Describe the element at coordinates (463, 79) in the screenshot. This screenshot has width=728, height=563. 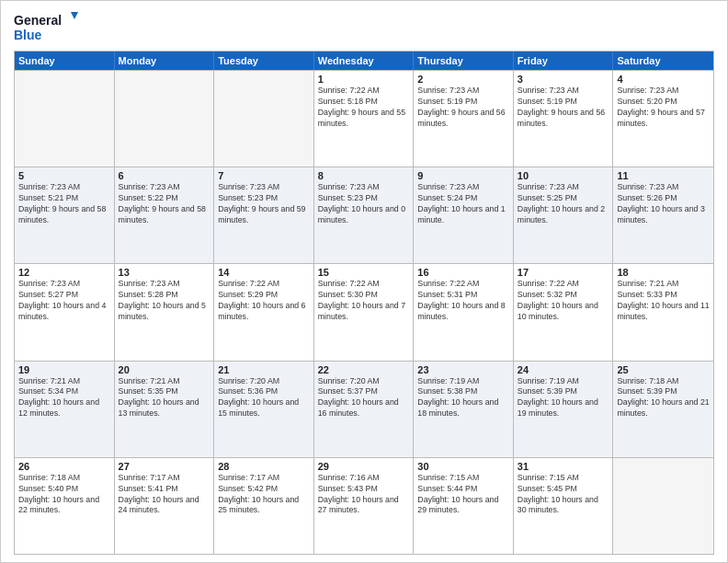
I see `day-number: 2` at that location.